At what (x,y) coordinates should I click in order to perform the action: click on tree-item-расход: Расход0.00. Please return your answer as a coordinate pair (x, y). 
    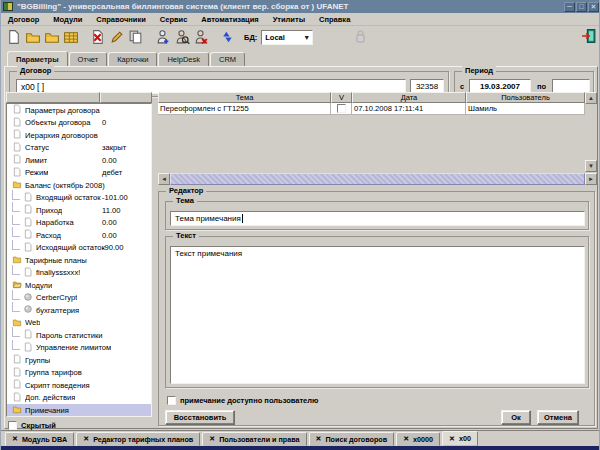
    Looking at the image, I should click on (79, 236).